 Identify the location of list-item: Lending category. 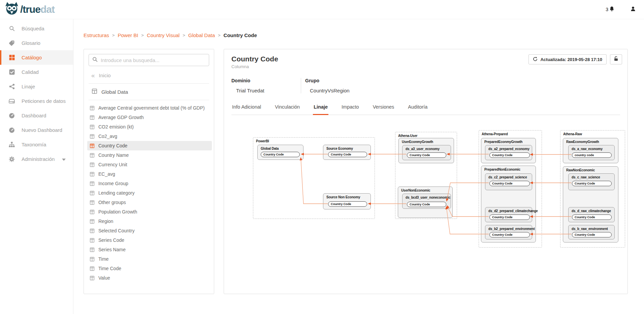
(150, 193).